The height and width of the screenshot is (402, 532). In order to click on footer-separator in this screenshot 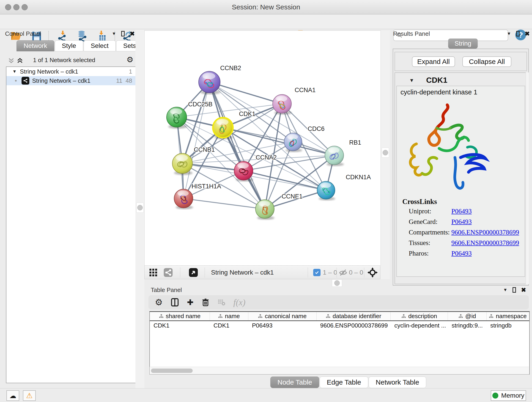, I will do `click(205, 273)`.